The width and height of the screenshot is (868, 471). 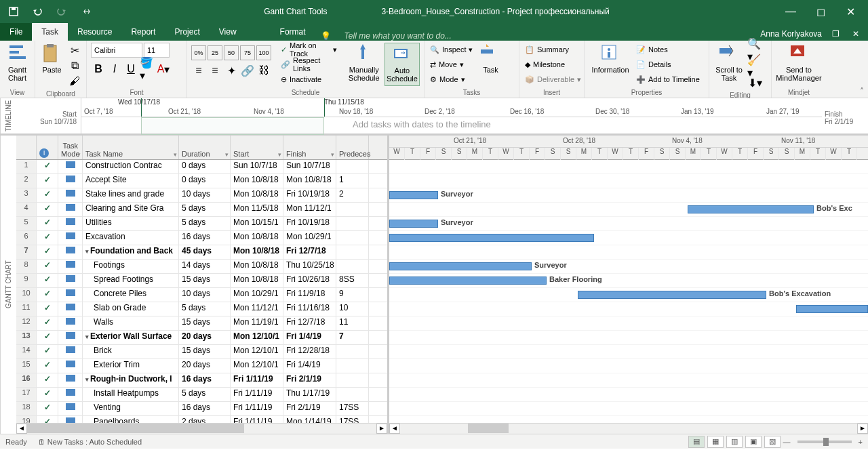 I want to click on row-number: 6, so click(x=26, y=238).